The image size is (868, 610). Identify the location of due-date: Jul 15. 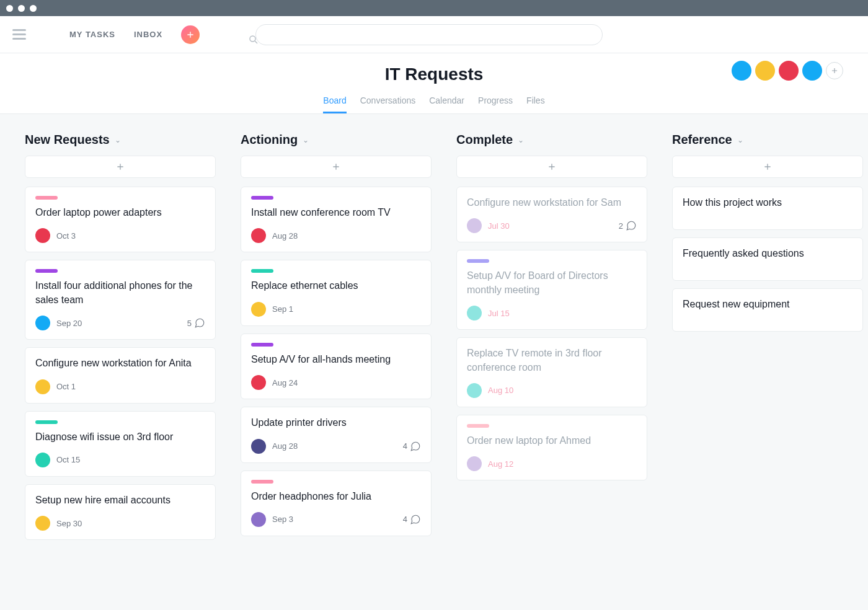
(498, 314).